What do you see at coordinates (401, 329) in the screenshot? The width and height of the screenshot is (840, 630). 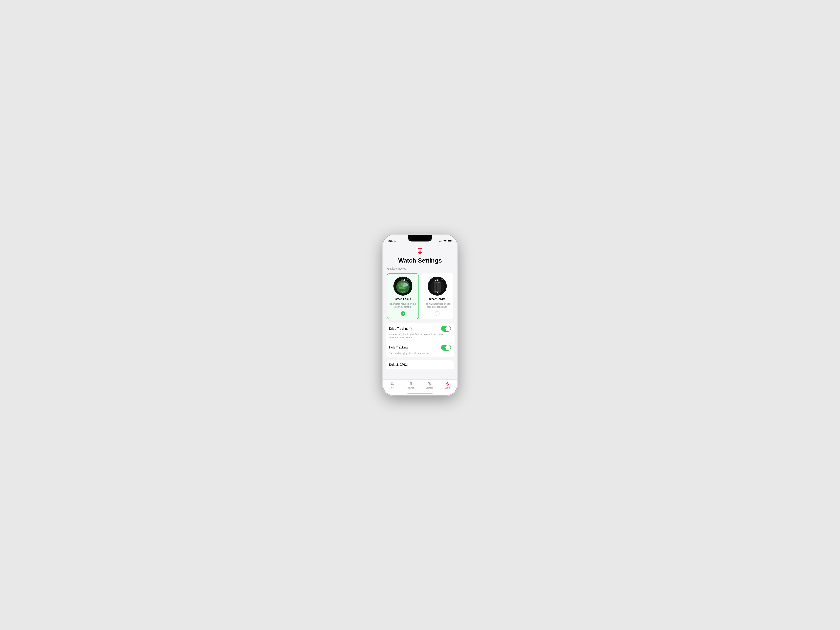 I see `drive-tracking-label-row: Drive Tracking i` at bounding box center [401, 329].